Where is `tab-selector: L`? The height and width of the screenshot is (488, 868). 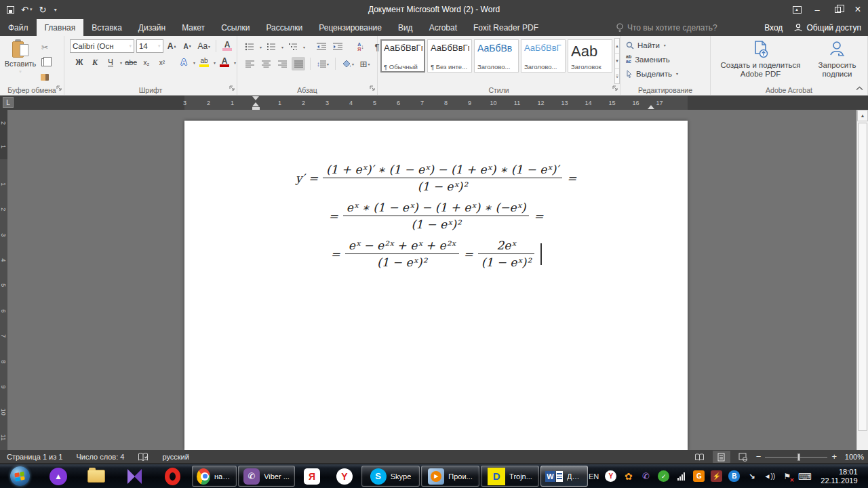 tab-selector: L is located at coordinates (8, 102).